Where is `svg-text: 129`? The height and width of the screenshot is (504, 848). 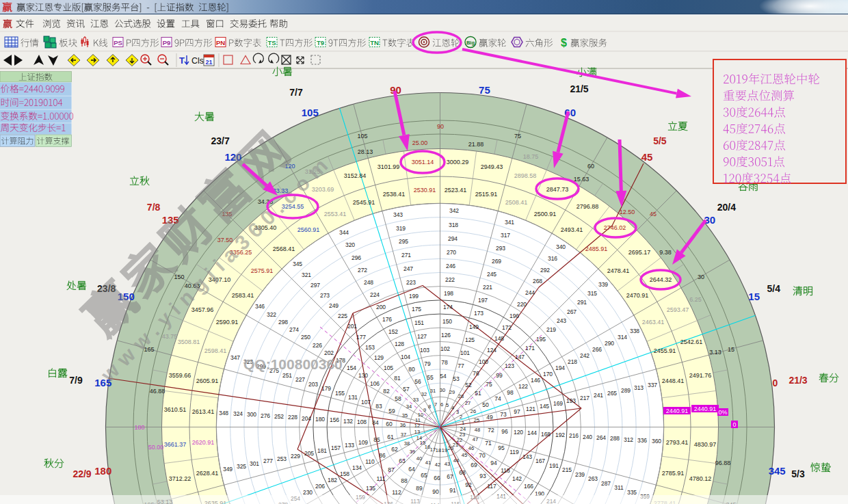 svg-text: 129 is located at coordinates (379, 358).